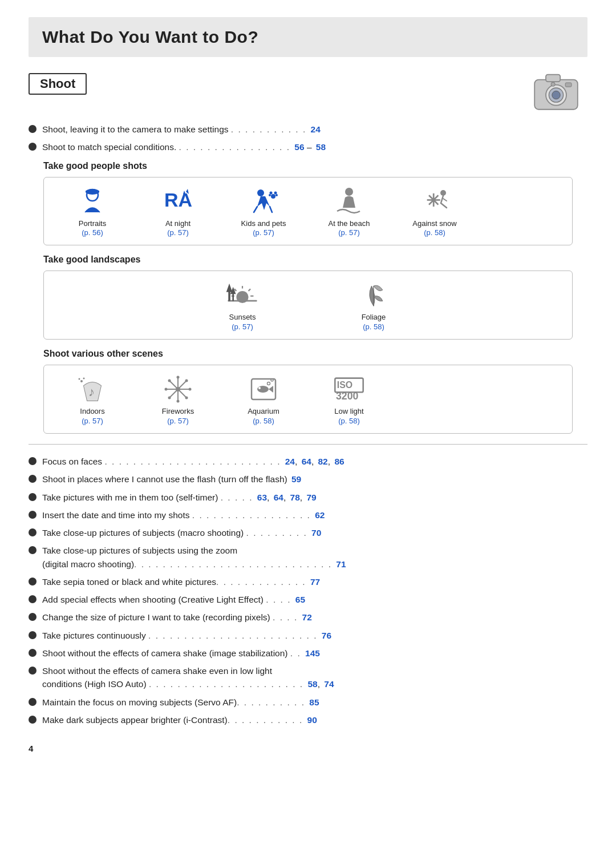 Image resolution: width=616 pixels, height=868 pixels. What do you see at coordinates (435, 201) in the screenshot?
I see `snow-icon: ✳` at bounding box center [435, 201].